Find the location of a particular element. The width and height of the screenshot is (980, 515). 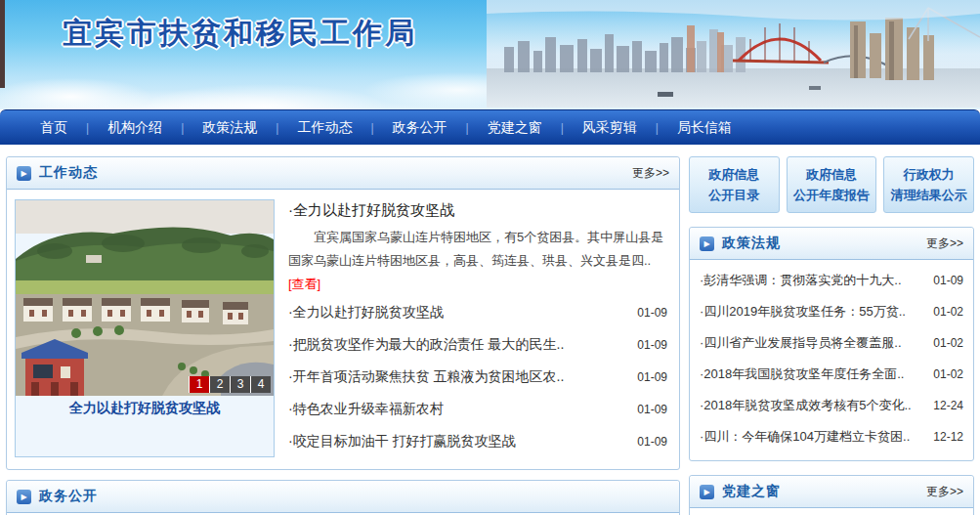

annual-report-line2: 公开年度报告 is located at coordinates (831, 195).